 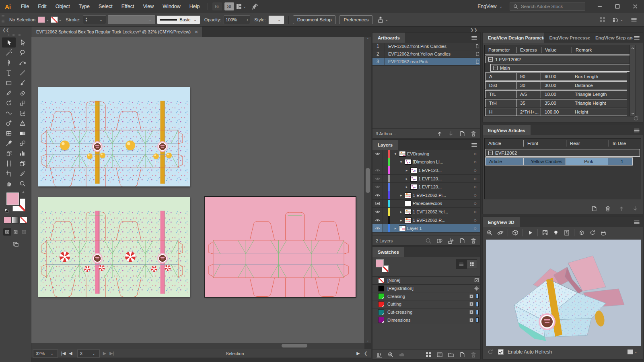 I want to click on artboard-row: 2 EVF12062.front.Yellow Candies, so click(x=426, y=54).